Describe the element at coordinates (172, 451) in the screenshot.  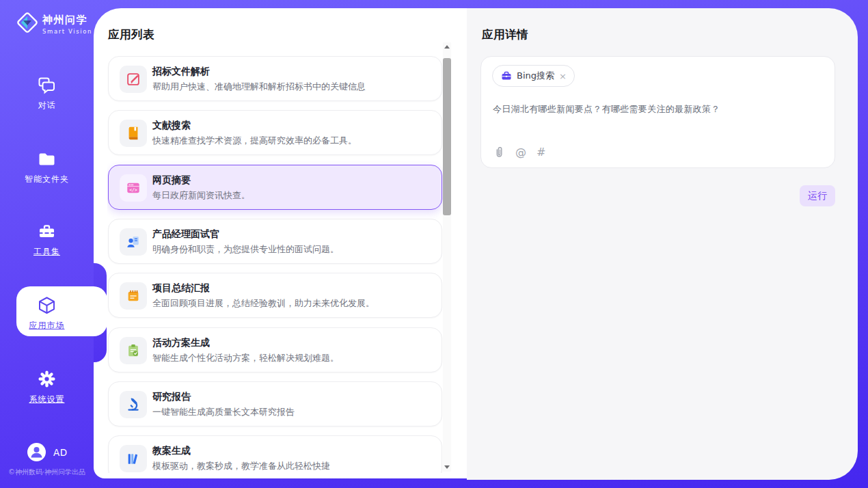
I see `app-name: 教案生成` at that location.